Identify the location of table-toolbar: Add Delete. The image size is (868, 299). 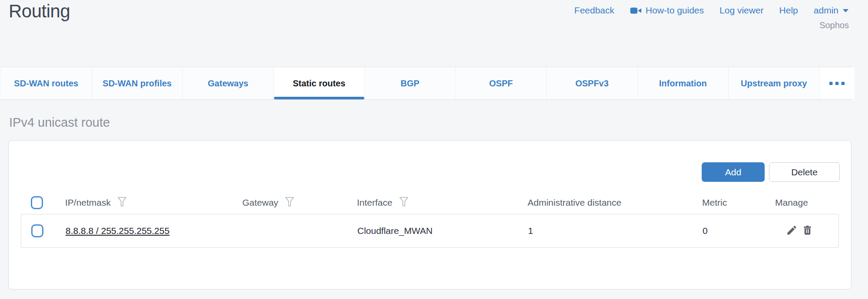
(771, 172).